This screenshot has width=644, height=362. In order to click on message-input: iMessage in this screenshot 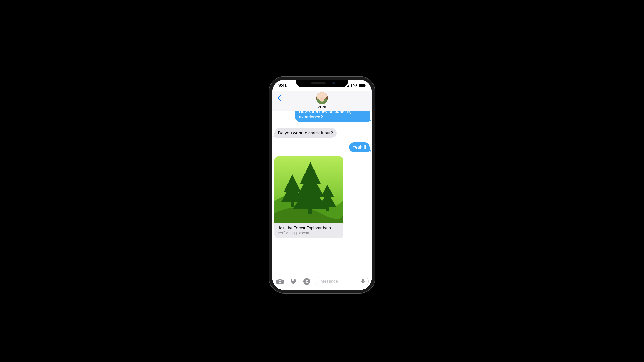, I will do `click(342, 281)`.